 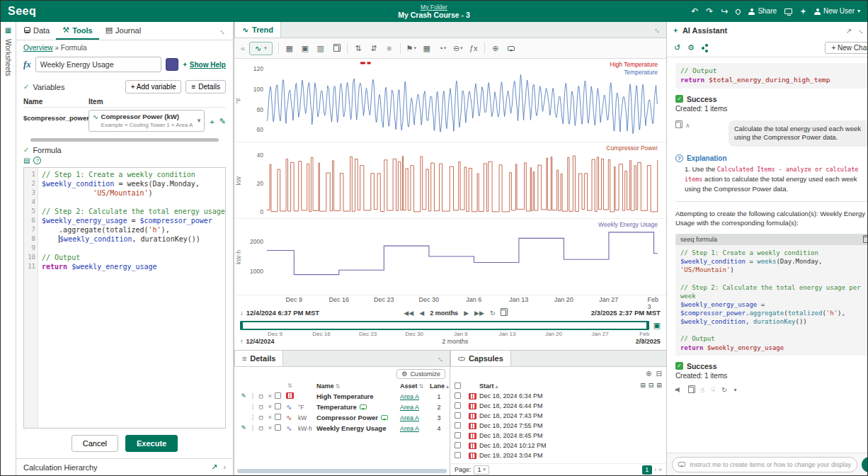 What do you see at coordinates (474, 48) in the screenshot?
I see `derived-data-icon: ƒx` at bounding box center [474, 48].